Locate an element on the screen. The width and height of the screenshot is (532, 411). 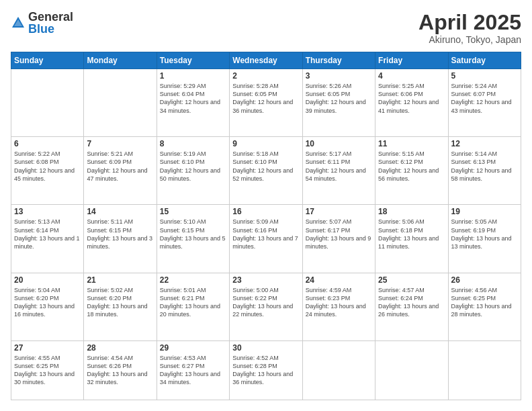
table-row: 15Sunrise: 5:10 AM Sunset: 6:15 PM Dayli… is located at coordinates (193, 239).